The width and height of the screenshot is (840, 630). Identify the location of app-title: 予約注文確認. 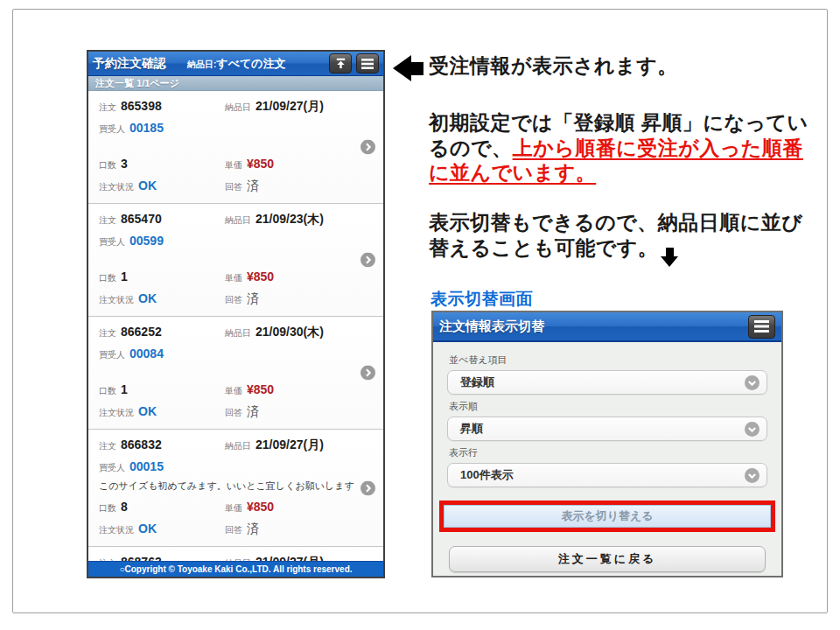
(130, 64).